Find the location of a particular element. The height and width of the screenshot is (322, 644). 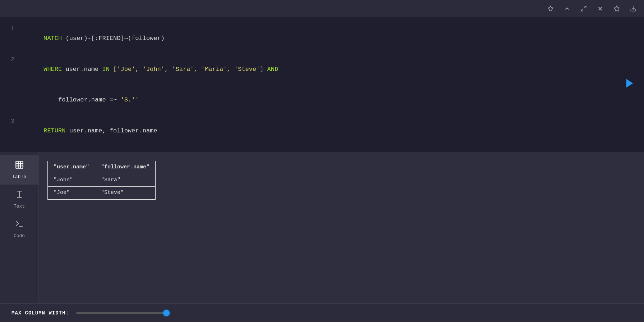

close-button is located at coordinates (600, 9).